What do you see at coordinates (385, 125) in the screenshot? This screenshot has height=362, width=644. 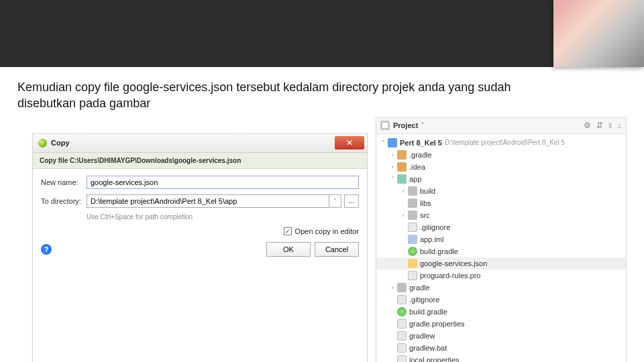 I see `project-view-icon` at bounding box center [385, 125].